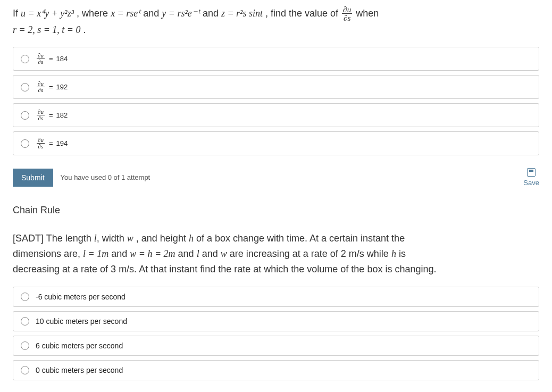  I want to click on q1-p6: when, so click(367, 13).